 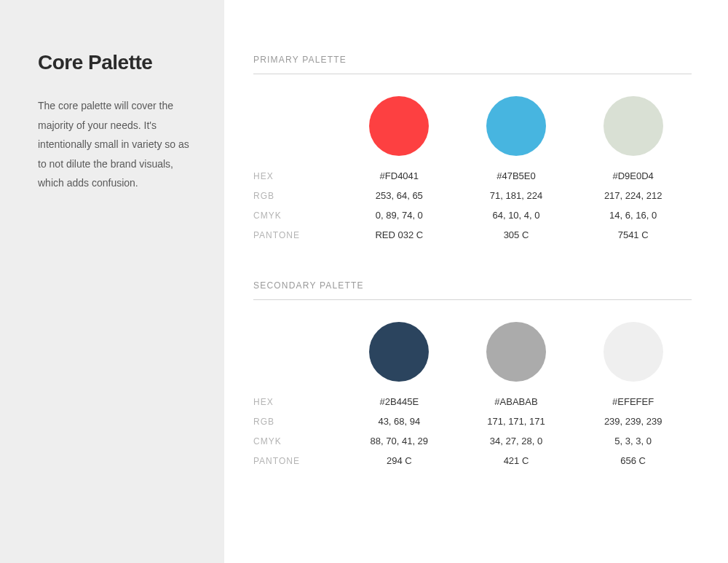 I want to click on spec-value: 5, 3, 3, 0, so click(x=633, y=441).